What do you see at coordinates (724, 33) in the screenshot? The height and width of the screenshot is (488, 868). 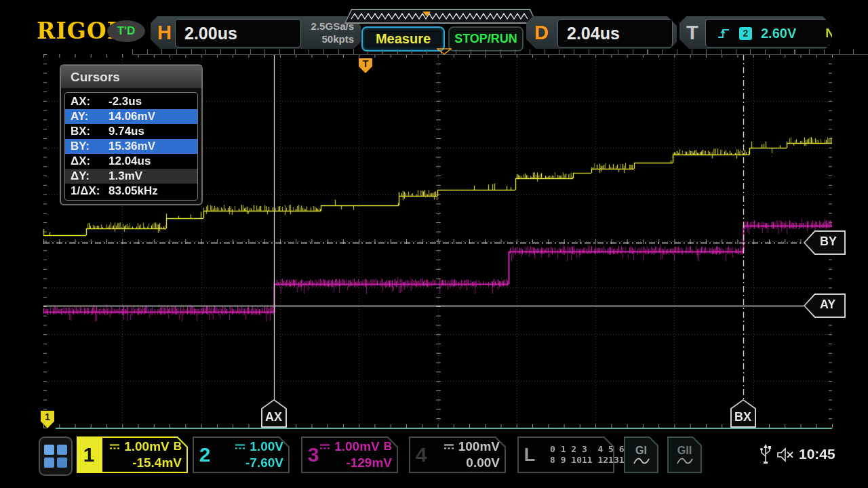 I see `rising-edge-icon` at bounding box center [724, 33].